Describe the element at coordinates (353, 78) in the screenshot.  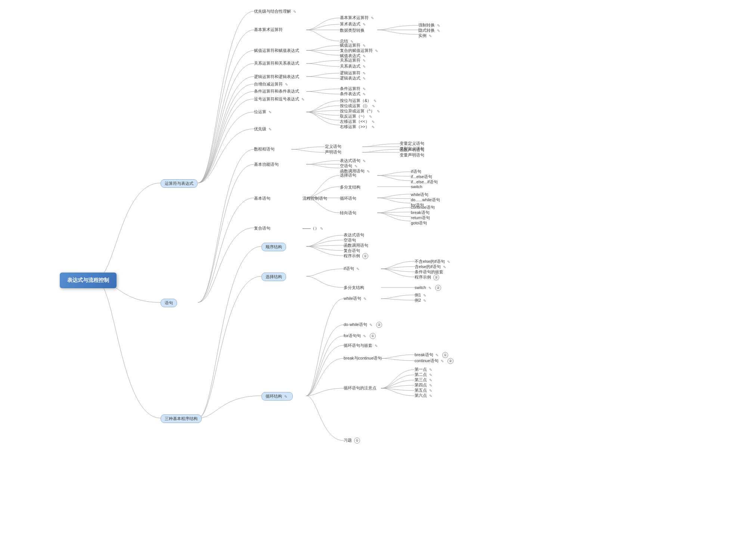
I see `node-log2: 逻辑表达式` at that location.